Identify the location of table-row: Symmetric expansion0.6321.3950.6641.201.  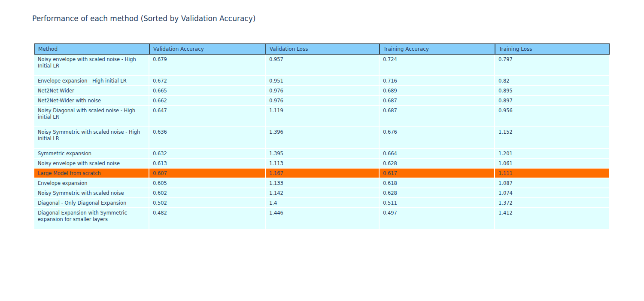
(322, 154).